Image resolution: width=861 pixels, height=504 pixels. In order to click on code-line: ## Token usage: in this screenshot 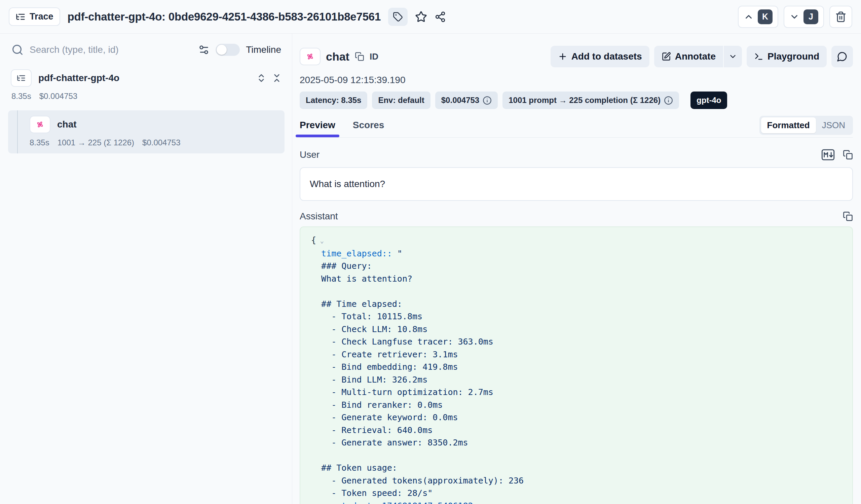, I will do `click(576, 468)`.